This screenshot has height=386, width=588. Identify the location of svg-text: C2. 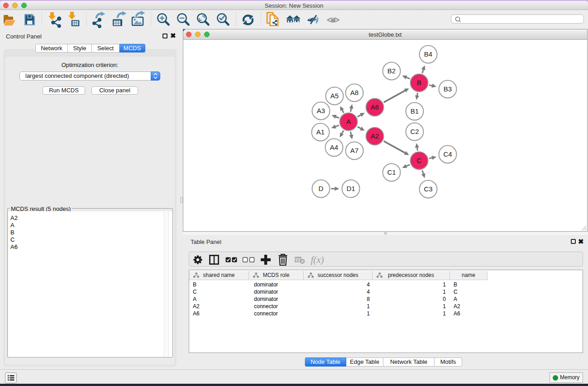
(415, 131).